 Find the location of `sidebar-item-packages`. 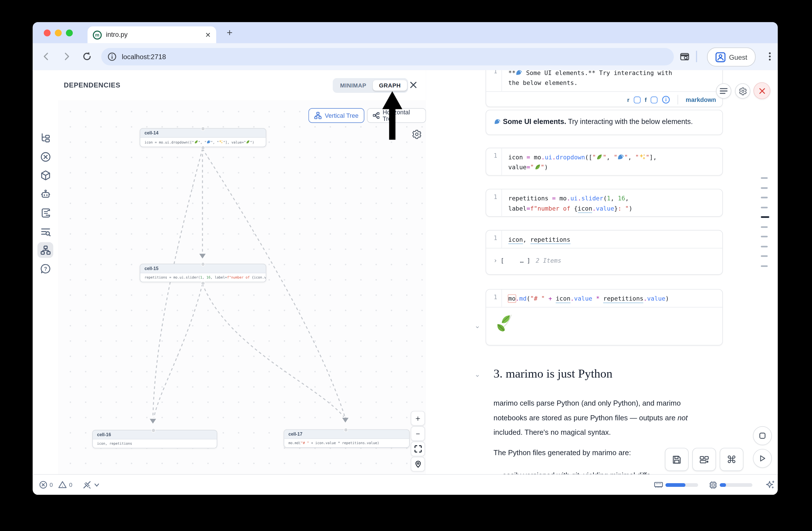

sidebar-item-packages is located at coordinates (45, 175).